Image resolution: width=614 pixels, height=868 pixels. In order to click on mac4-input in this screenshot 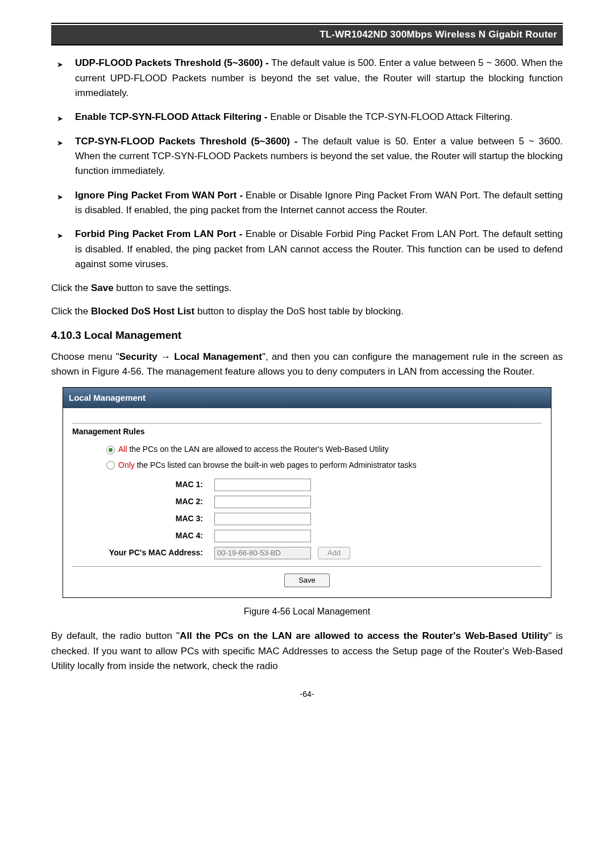, I will do `click(263, 536)`.